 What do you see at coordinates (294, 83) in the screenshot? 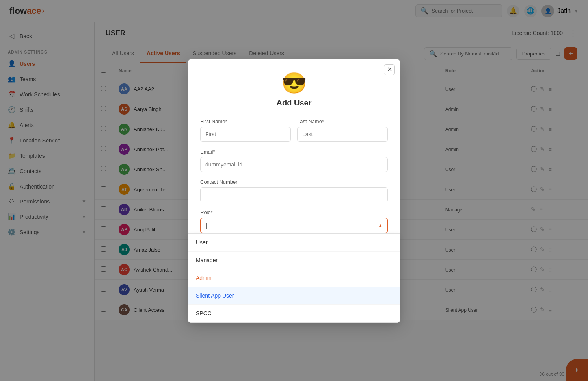
I see `modal-emoji: 😎` at bounding box center [294, 83].